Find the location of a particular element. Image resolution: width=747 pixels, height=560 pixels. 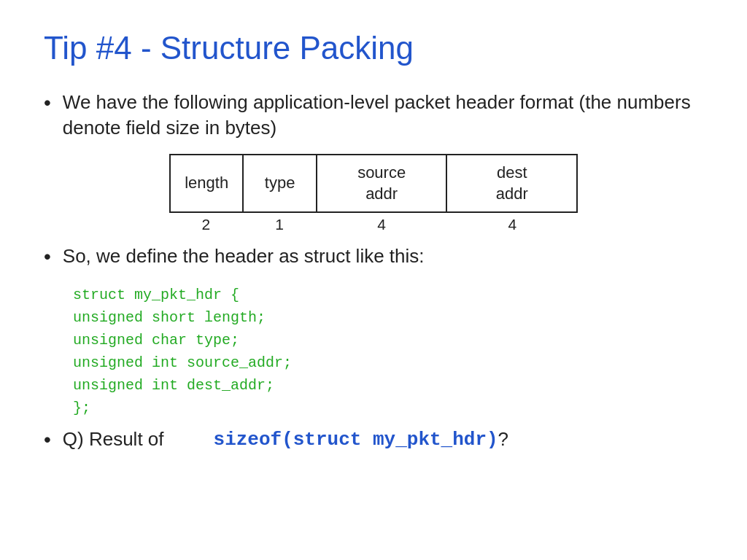

slide-title: Tip #4 - Structure Packing is located at coordinates (374, 48).